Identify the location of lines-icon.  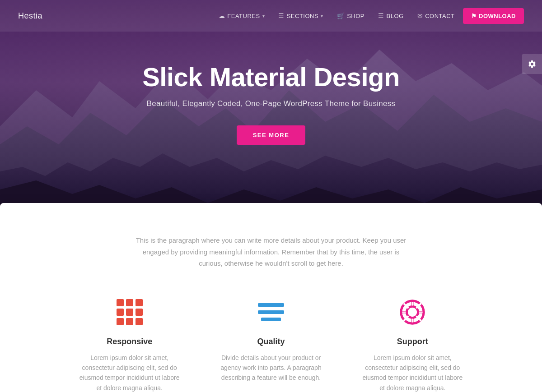
(271, 312).